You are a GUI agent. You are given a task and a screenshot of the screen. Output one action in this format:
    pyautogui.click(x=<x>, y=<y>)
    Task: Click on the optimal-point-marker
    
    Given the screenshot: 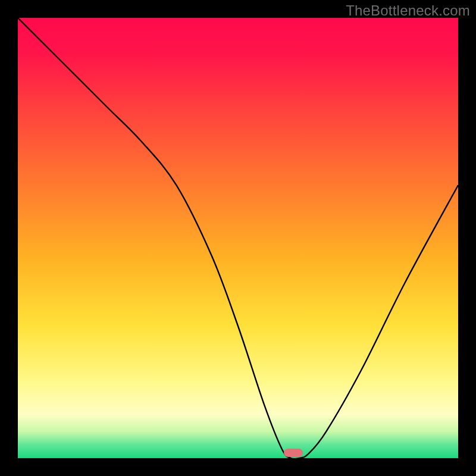 What is the action you would take?
    pyautogui.click(x=293, y=453)
    